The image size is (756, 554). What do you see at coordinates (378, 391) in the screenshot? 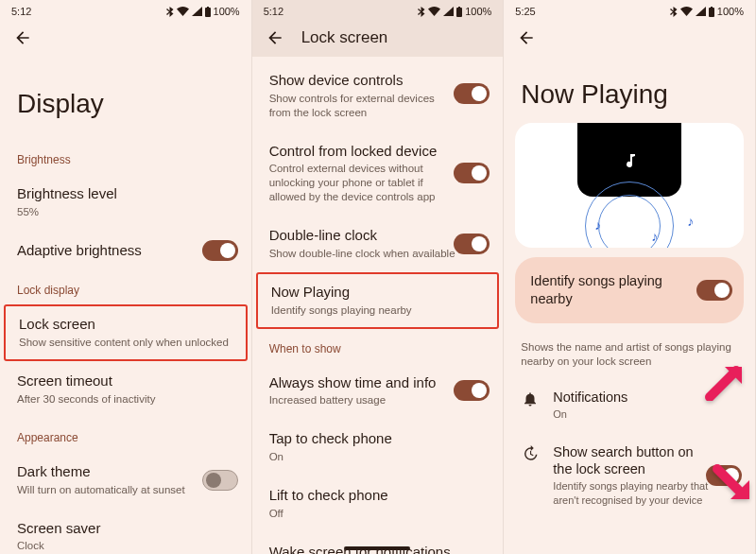
I see `always-show-row: Always show time and info Increased batt…` at bounding box center [378, 391].